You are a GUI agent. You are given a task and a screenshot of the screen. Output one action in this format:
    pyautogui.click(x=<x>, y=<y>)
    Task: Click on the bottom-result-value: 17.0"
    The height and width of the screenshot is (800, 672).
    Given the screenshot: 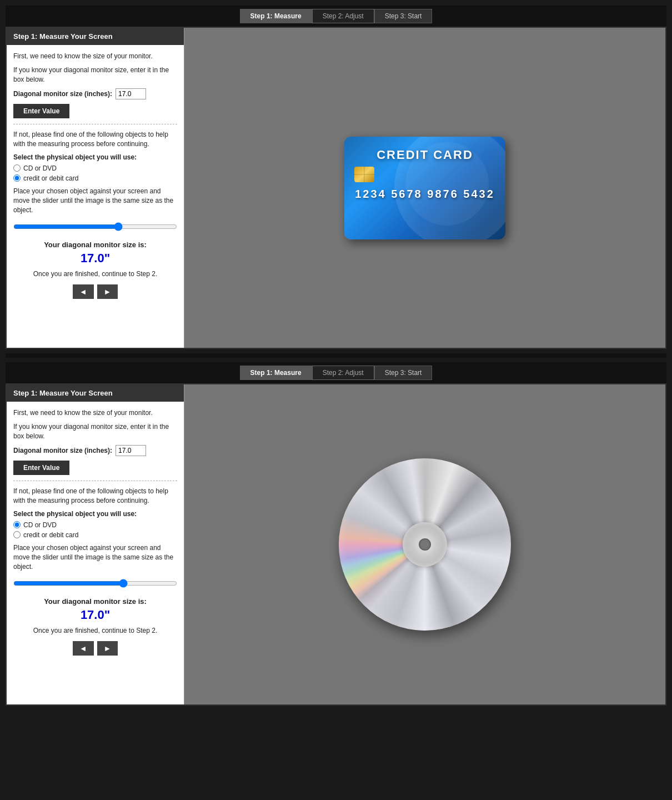 What is the action you would take?
    pyautogui.click(x=96, y=615)
    